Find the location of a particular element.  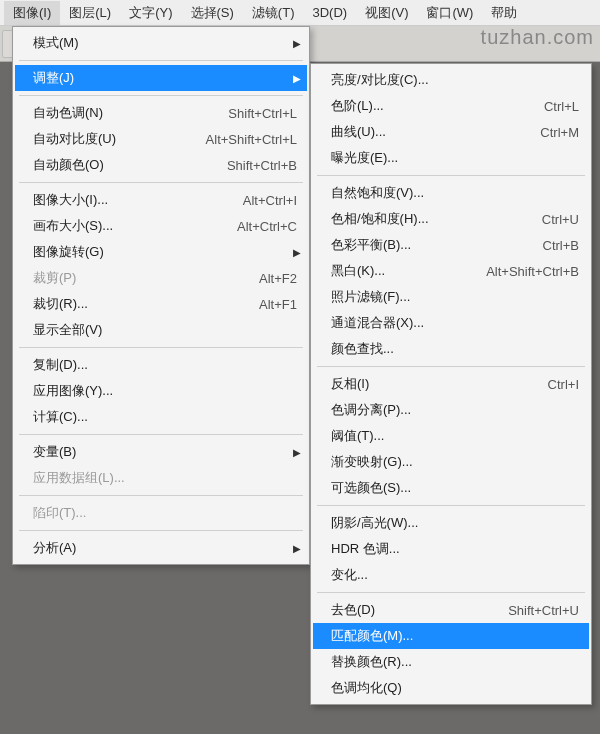

menuitem-photo-filter: 照片滤镜(F)... is located at coordinates (451, 297).